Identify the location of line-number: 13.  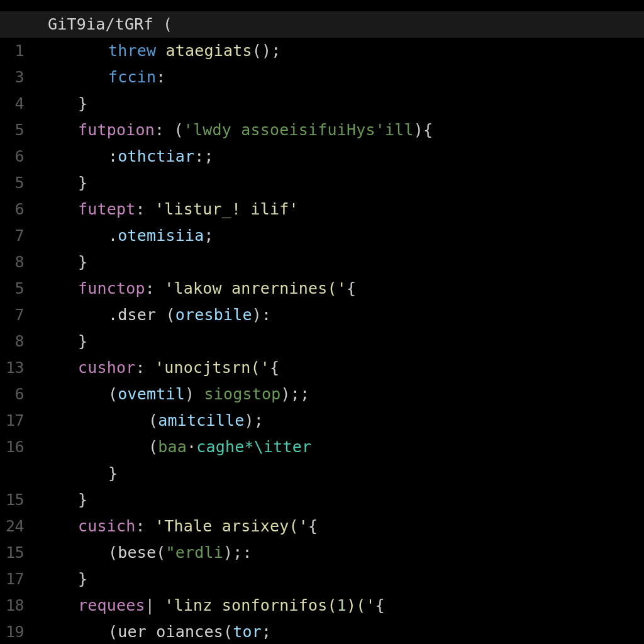
(12, 368).